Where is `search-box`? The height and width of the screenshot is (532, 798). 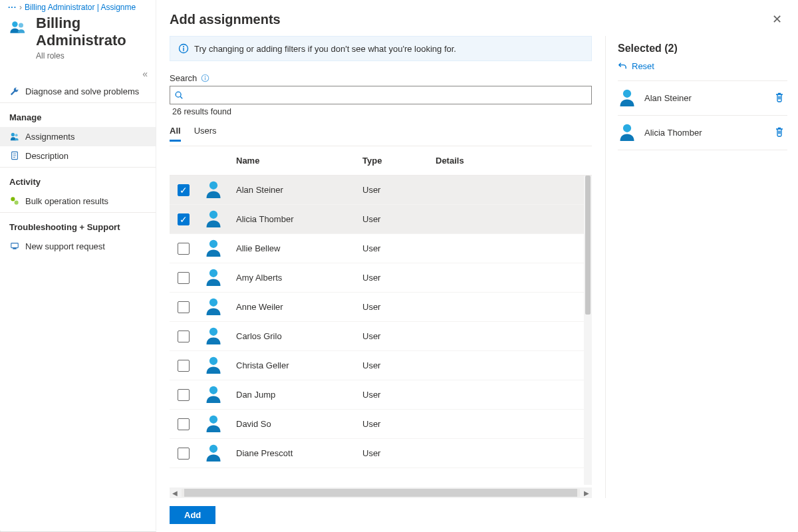
search-box is located at coordinates (380, 95).